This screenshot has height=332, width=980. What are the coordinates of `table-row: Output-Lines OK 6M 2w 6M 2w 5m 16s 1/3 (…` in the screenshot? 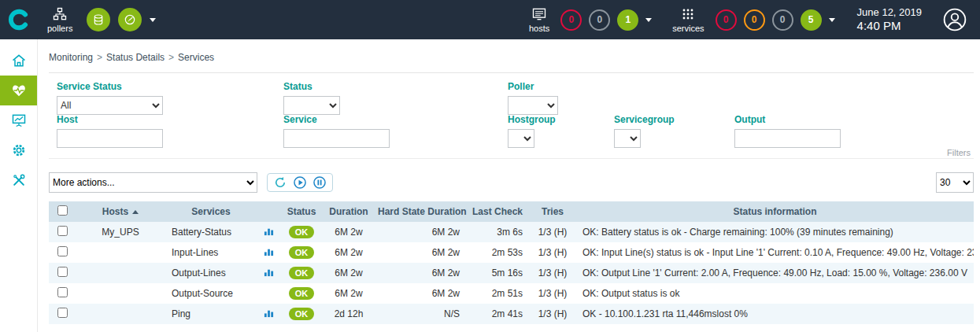 It's located at (512, 273).